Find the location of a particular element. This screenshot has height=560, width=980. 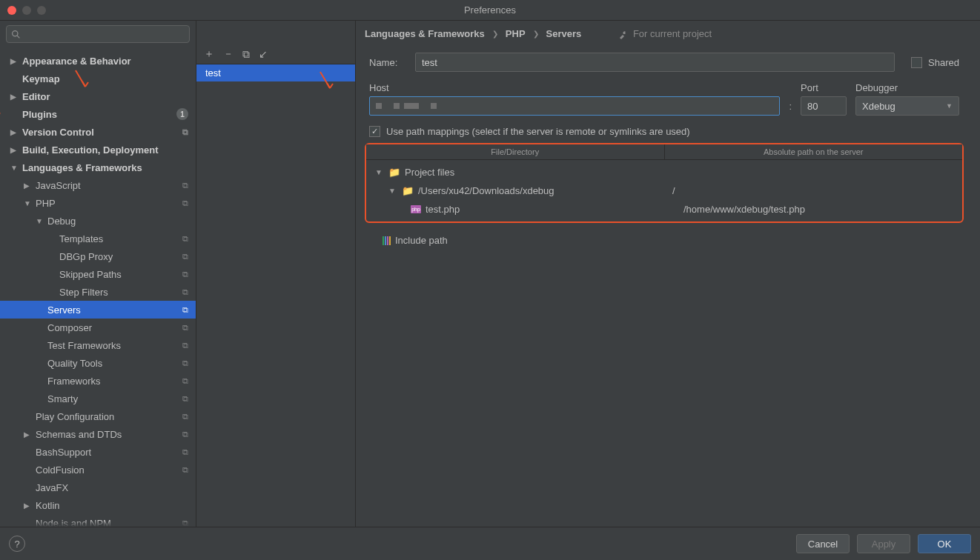

window-title: Preferences is located at coordinates (490, 10).